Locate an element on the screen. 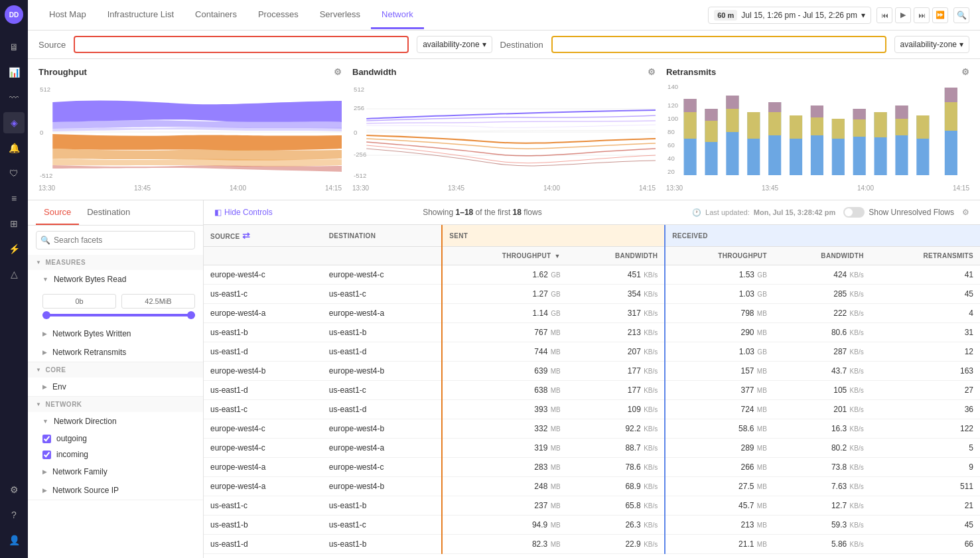 The height and width of the screenshot is (558, 980). source-col-header: SOURCE ⇄ is located at coordinates (263, 236).